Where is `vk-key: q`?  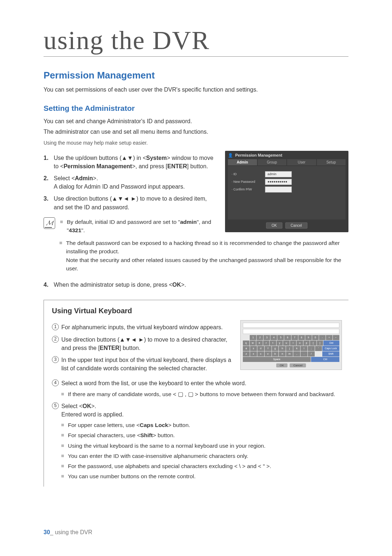 vk-key: q is located at coordinates (246, 343).